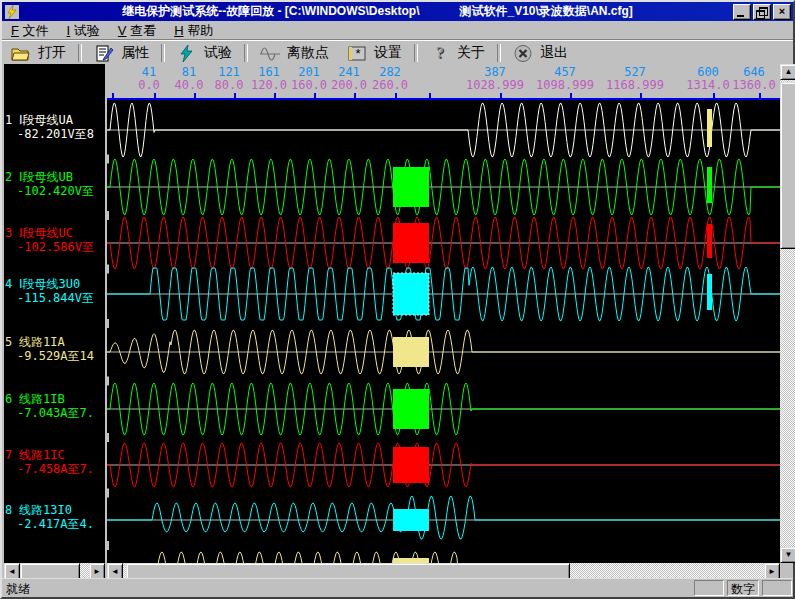 Image resolution: width=795 pixels, height=599 pixels. I want to click on channel-label-5: 5线路1IA-9.529A至14, so click(54, 350).